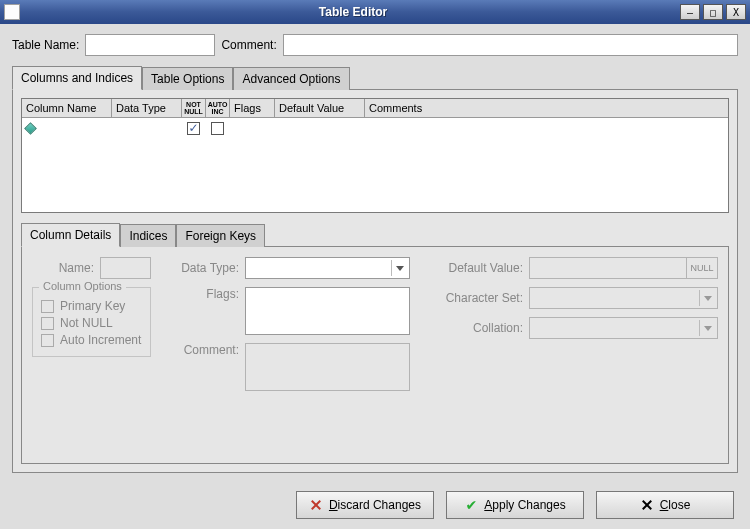  I want to click on discard-icon, so click(316, 505).